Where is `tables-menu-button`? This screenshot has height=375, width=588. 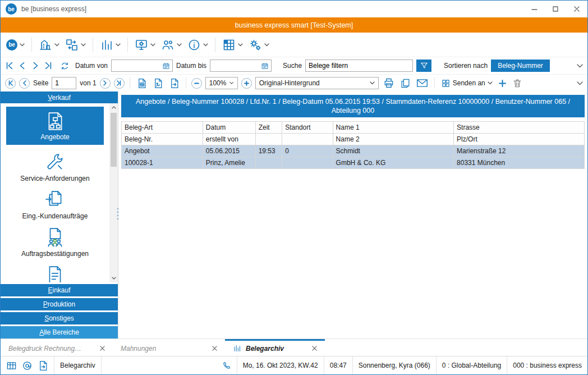 tables-menu-button is located at coordinates (232, 45).